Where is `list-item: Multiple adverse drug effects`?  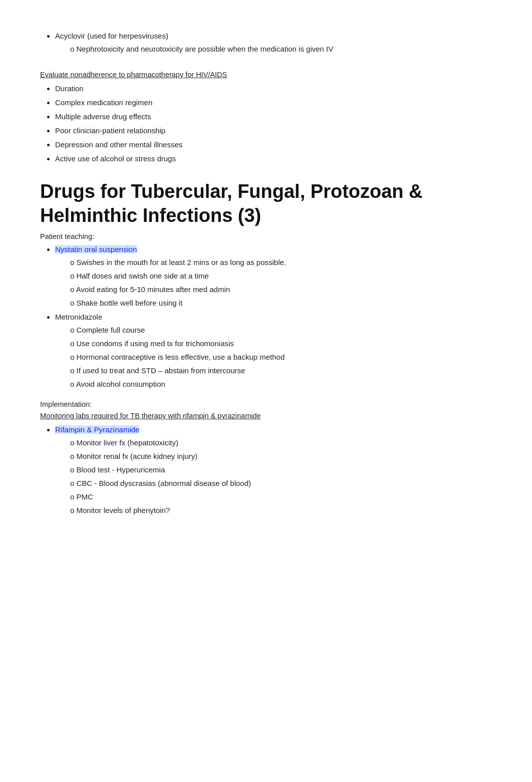 list-item: Multiple adverse drug effects is located at coordinates (274, 117).